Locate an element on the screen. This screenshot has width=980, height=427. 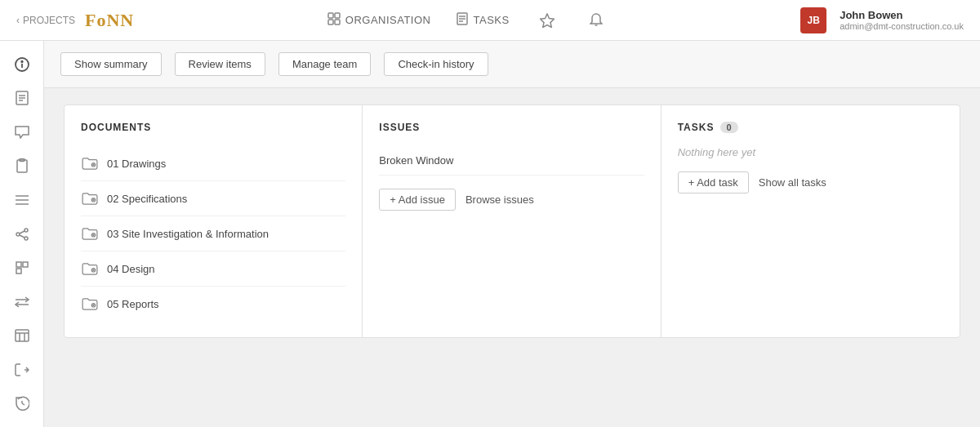
toolbar: Show summary Review items Manage team Ch… is located at coordinates (512, 64).